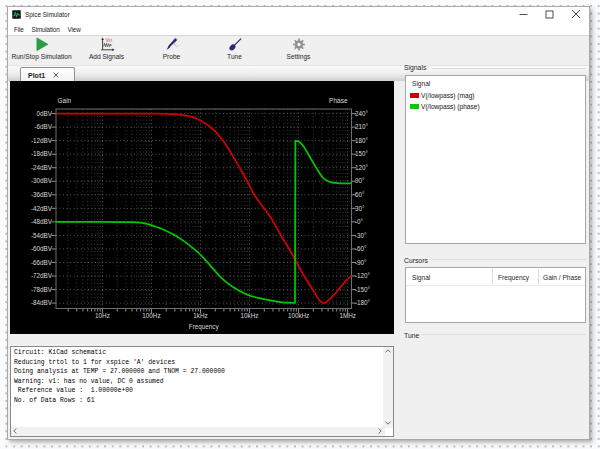 The width and height of the screenshot is (600, 449). Describe the element at coordinates (41, 168) in the screenshot. I see `svg-text: -24dBV` at that location.